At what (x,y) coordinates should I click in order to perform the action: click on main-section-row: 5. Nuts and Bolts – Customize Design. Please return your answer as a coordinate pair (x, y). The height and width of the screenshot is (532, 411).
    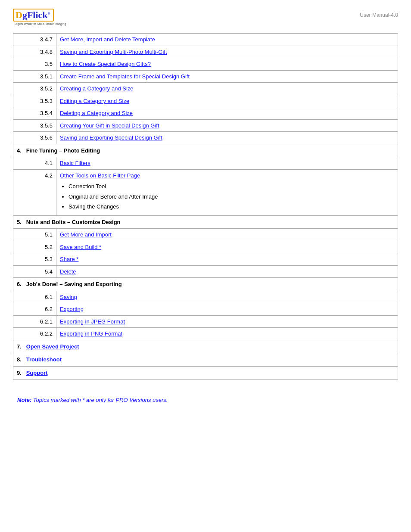
    Looking at the image, I should click on (206, 222).